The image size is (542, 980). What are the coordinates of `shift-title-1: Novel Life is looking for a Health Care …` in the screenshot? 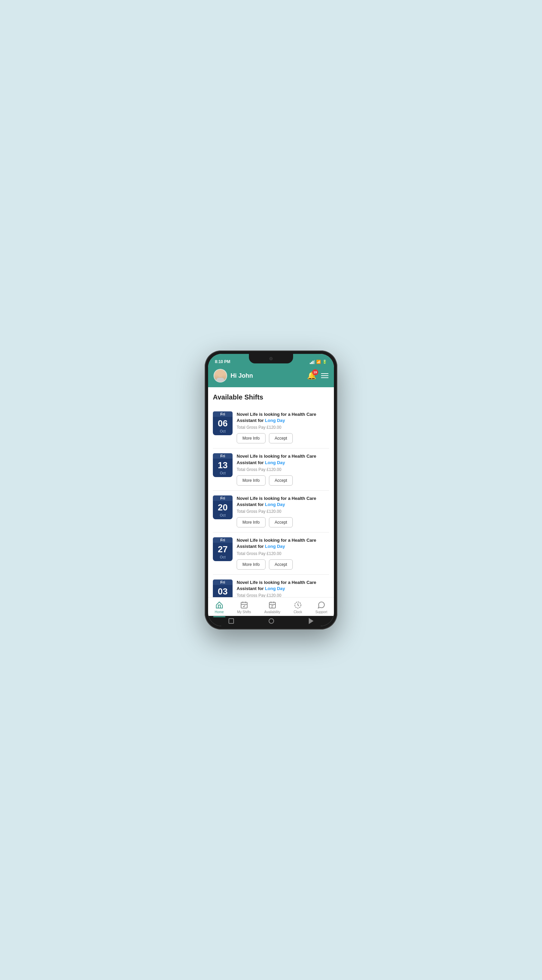 It's located at (283, 460).